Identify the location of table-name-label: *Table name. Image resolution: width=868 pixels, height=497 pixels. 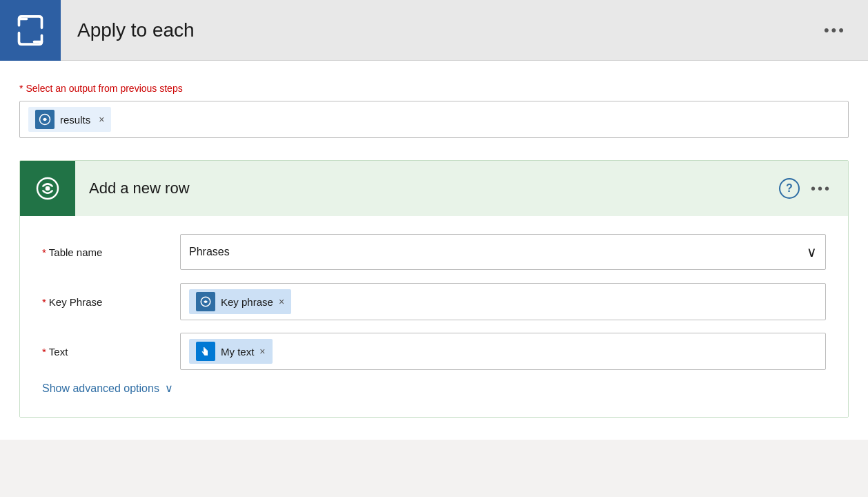
(111, 253).